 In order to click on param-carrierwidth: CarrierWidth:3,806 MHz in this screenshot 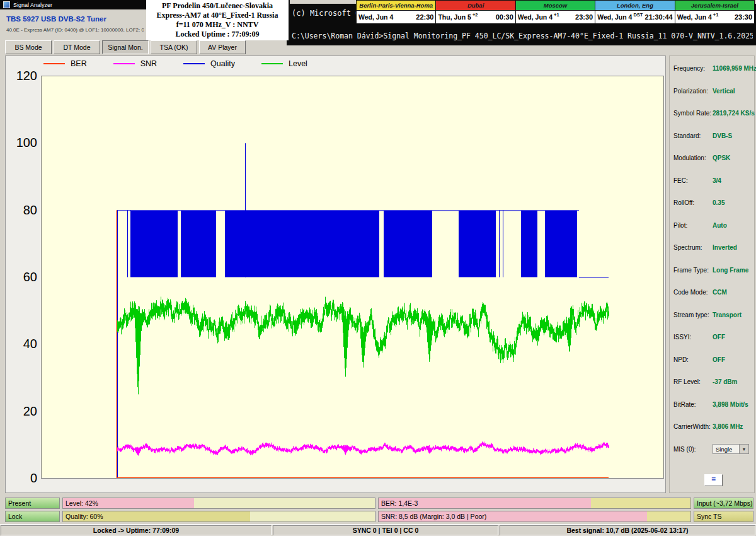, I will do `click(714, 427)`.